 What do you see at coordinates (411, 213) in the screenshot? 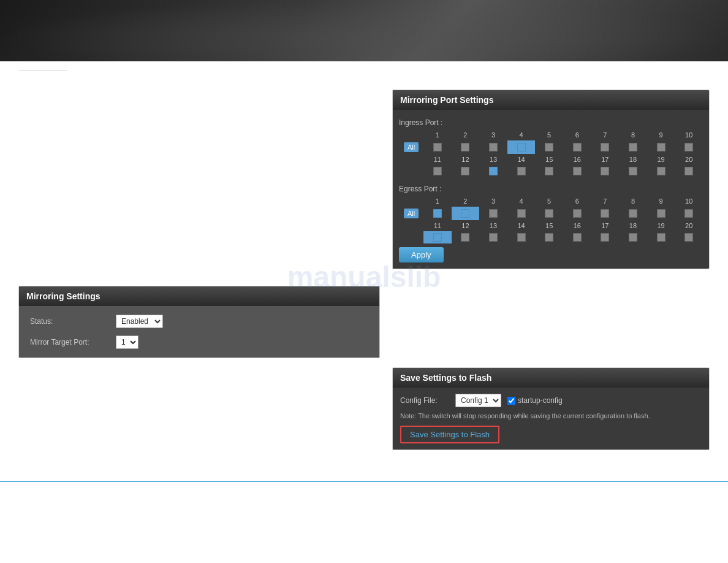
I see `egress-all-button: All` at bounding box center [411, 213].